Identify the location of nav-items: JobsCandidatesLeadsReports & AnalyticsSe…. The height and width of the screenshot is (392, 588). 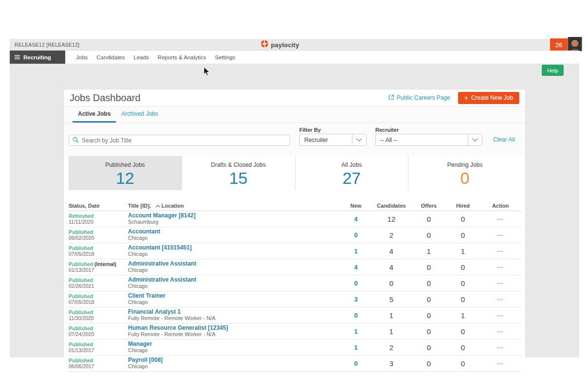
(152, 57).